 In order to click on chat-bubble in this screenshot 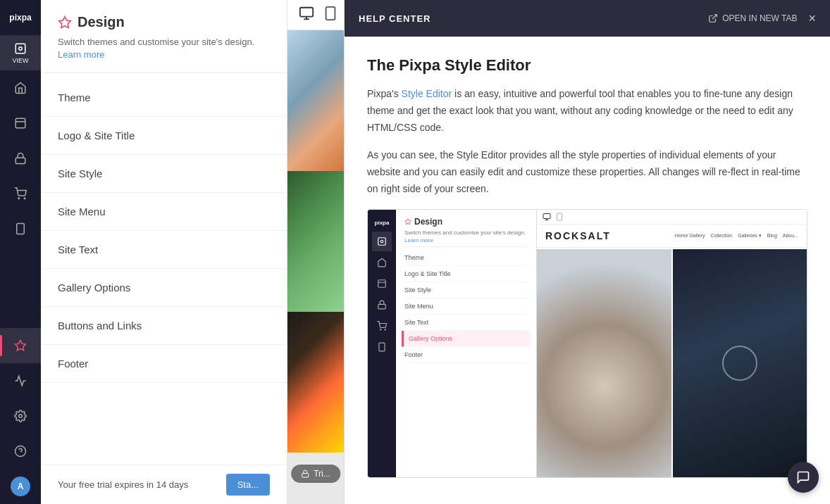, I will do `click(803, 477)`.